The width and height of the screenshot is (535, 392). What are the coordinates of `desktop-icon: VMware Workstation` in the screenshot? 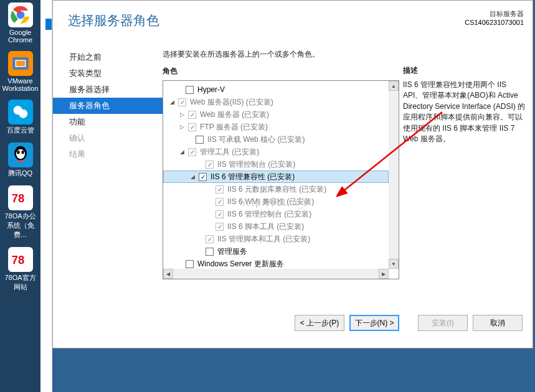 It's located at (20, 72).